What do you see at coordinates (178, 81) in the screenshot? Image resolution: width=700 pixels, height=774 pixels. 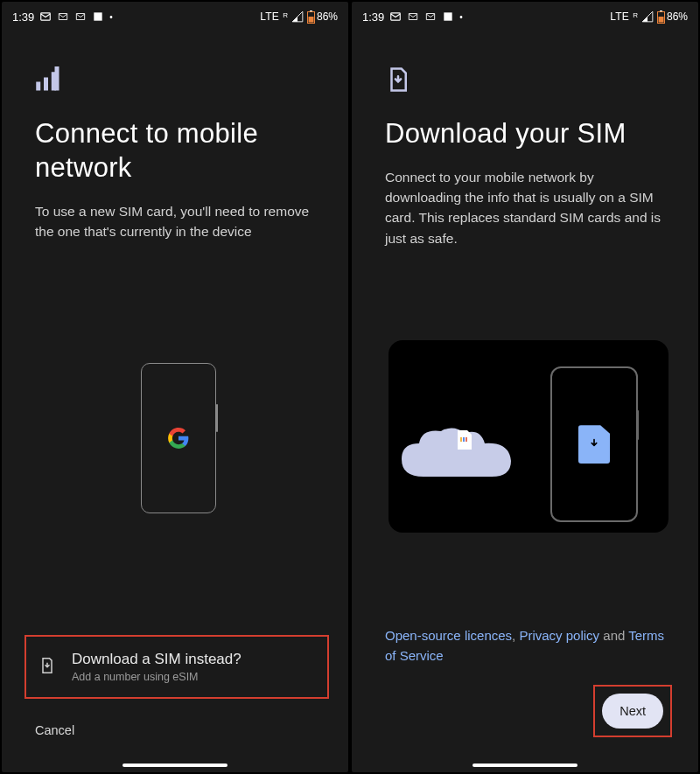 I see `signal-bars-icon` at bounding box center [178, 81].